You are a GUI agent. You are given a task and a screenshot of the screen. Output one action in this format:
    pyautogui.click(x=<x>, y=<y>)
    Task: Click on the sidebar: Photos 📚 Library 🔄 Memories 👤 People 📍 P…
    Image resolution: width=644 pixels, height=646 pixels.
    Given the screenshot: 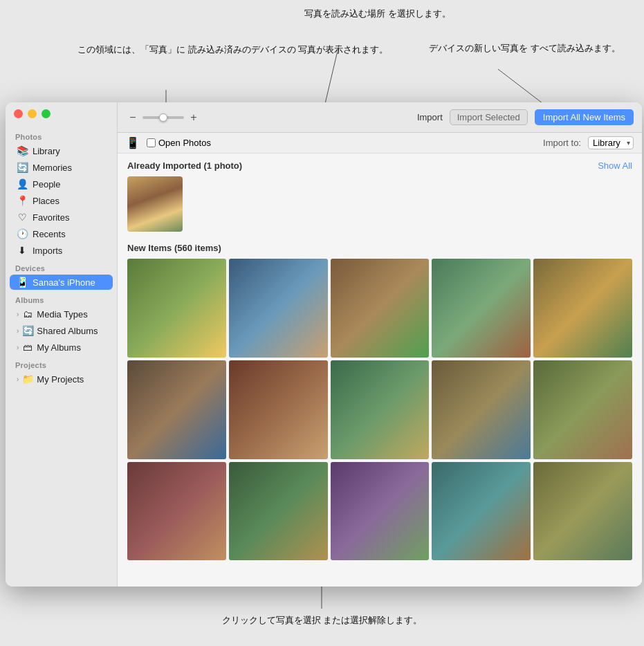 What is the action you would take?
    pyautogui.click(x=62, y=344)
    